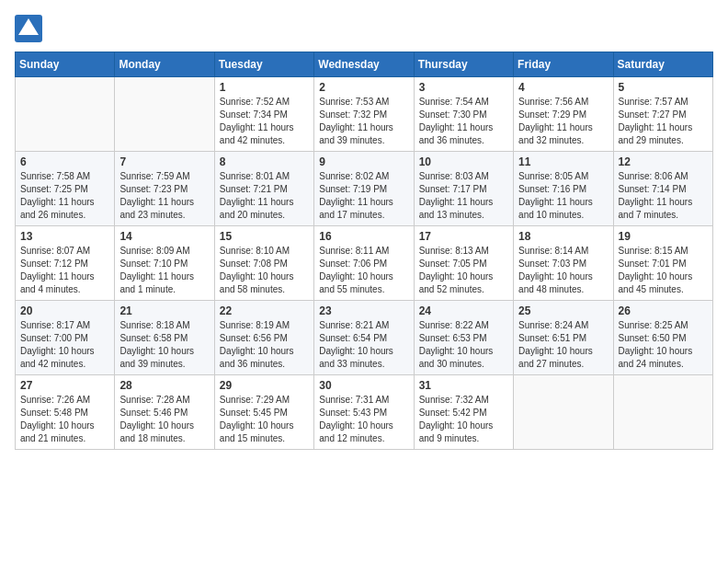 This screenshot has width=728, height=563. What do you see at coordinates (664, 87) in the screenshot?
I see `day-number: 5` at bounding box center [664, 87].